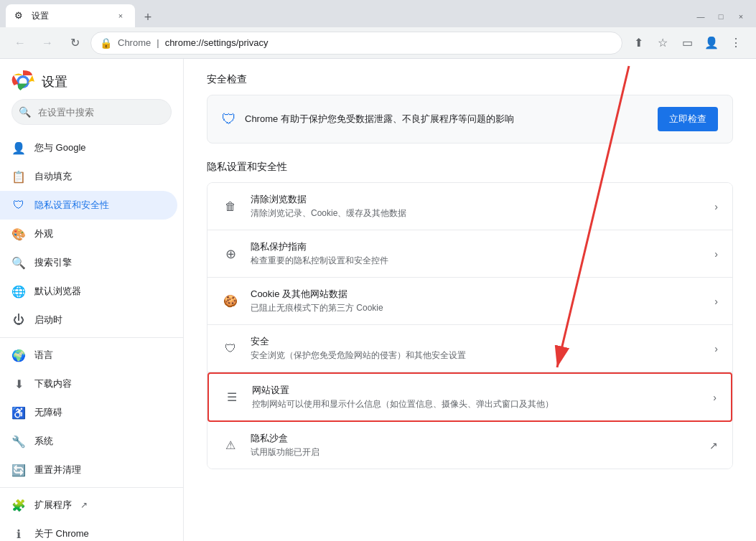 Image resolution: width=756 pixels, height=541 pixels. Describe the element at coordinates (638, 43) in the screenshot. I see `share-button: ⬆` at that location.